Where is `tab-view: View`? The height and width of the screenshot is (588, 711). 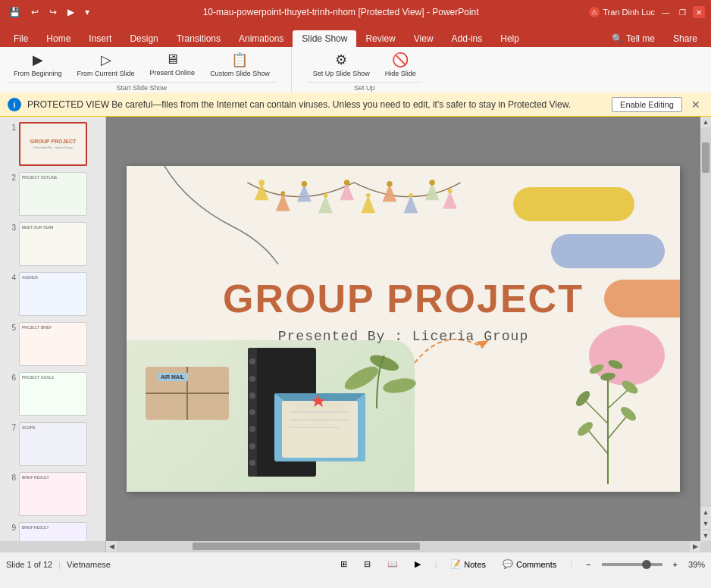
tab-view: View is located at coordinates (424, 39).